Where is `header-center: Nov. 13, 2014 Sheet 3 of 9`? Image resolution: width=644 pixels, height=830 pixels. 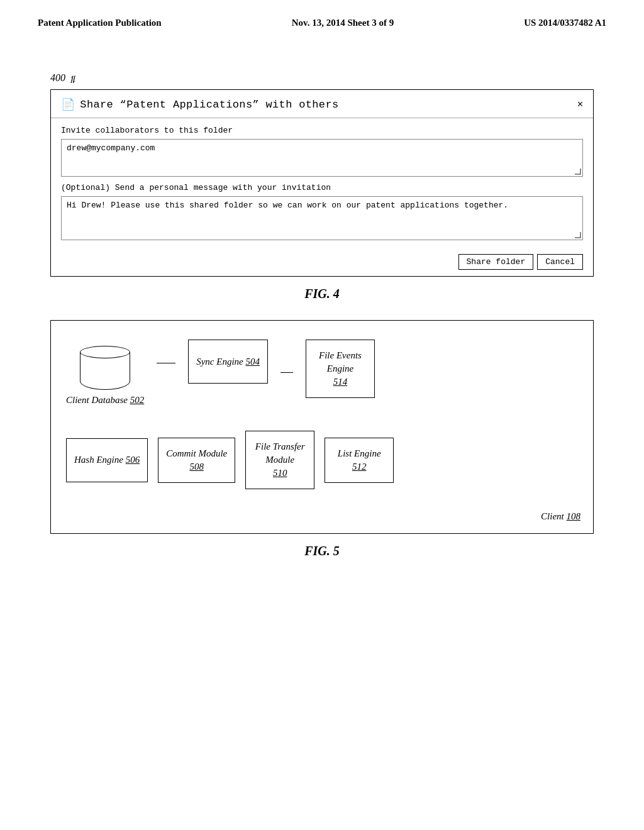
header-center: Nov. 13, 2014 Sheet 3 of 9 is located at coordinates (343, 23).